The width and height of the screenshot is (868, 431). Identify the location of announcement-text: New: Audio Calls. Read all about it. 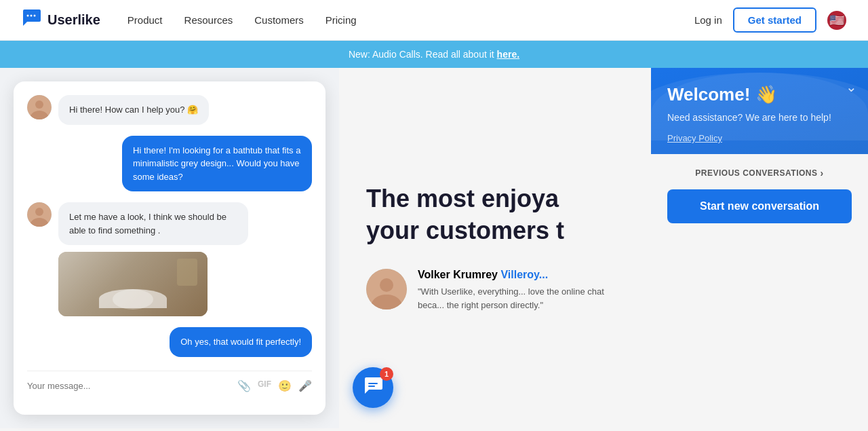
(423, 54).